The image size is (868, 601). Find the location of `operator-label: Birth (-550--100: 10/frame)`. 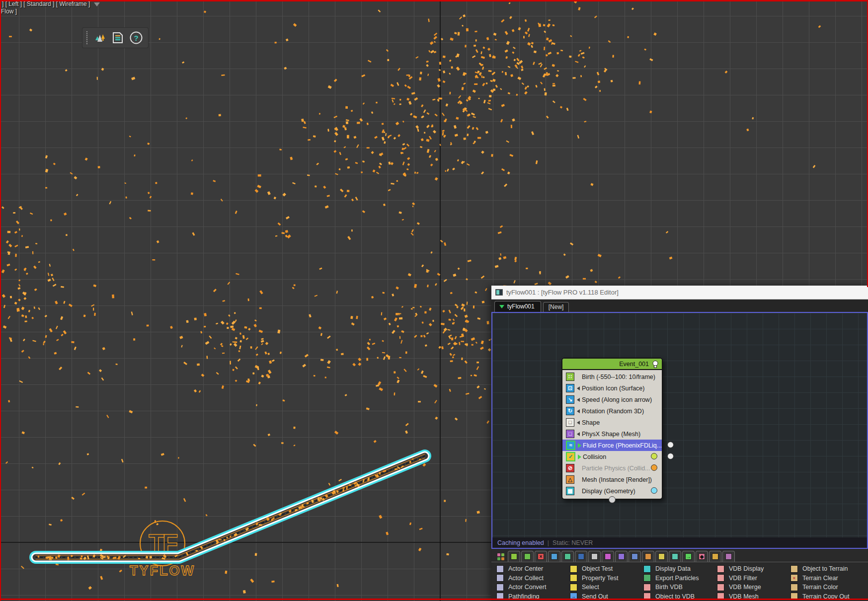

operator-label: Birth (-550--100: 10/frame) is located at coordinates (619, 377).